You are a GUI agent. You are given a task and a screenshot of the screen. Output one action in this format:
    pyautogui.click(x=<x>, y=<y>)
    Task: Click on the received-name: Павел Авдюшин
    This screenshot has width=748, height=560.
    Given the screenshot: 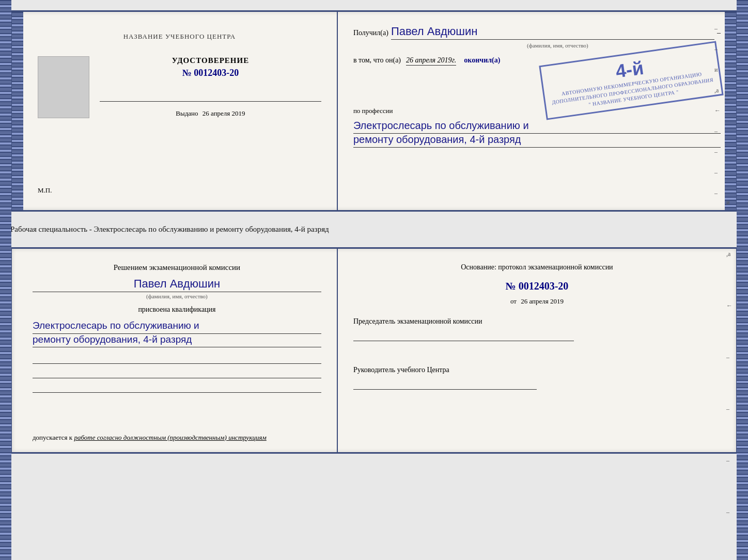 What is the action you would take?
    pyautogui.click(x=553, y=32)
    